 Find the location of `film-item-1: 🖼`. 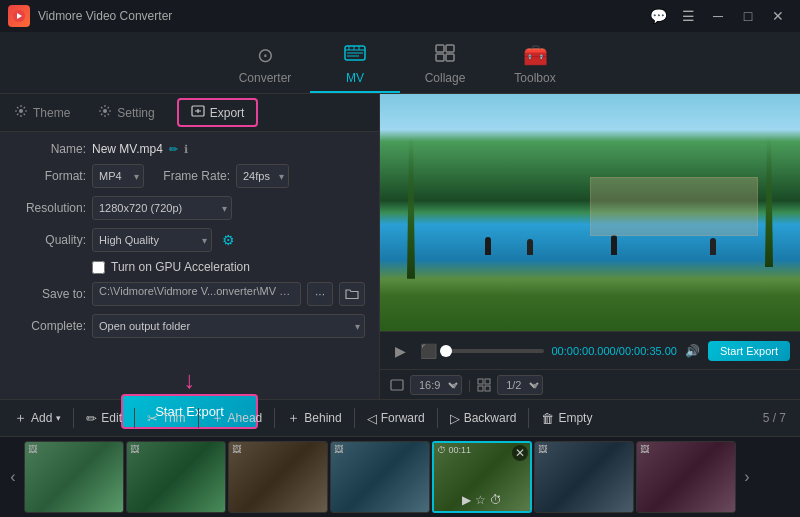

film-item-1: 🖼 is located at coordinates (74, 477).